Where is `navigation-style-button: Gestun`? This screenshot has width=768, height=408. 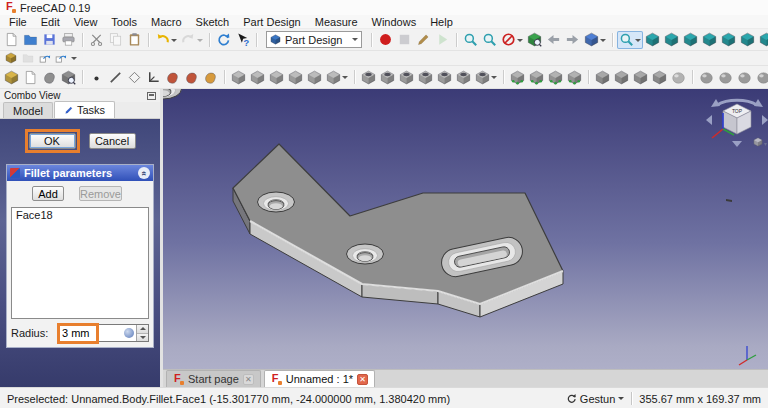
navigation-style-button: Gestun is located at coordinates (595, 399).